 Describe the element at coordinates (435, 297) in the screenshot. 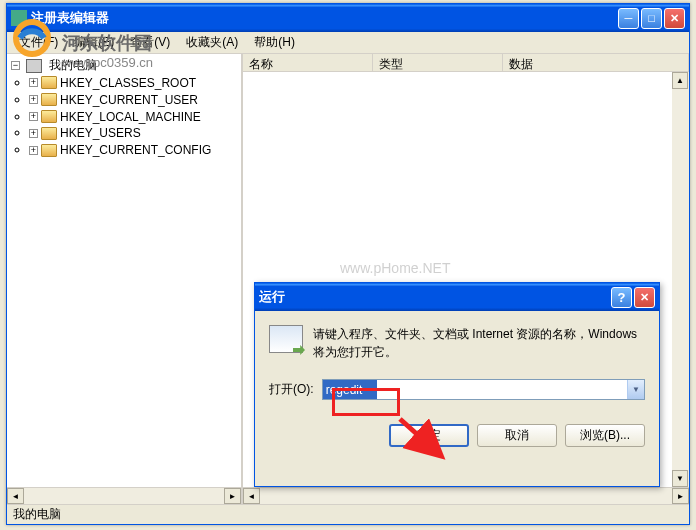

I see `dialog-title: 运行` at that location.